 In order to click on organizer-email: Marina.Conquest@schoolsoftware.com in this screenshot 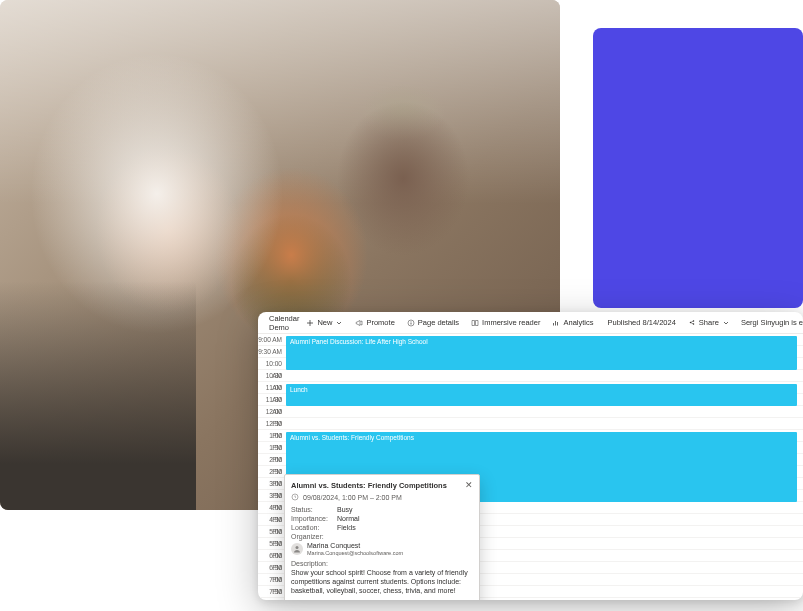, I will do `click(355, 553)`.